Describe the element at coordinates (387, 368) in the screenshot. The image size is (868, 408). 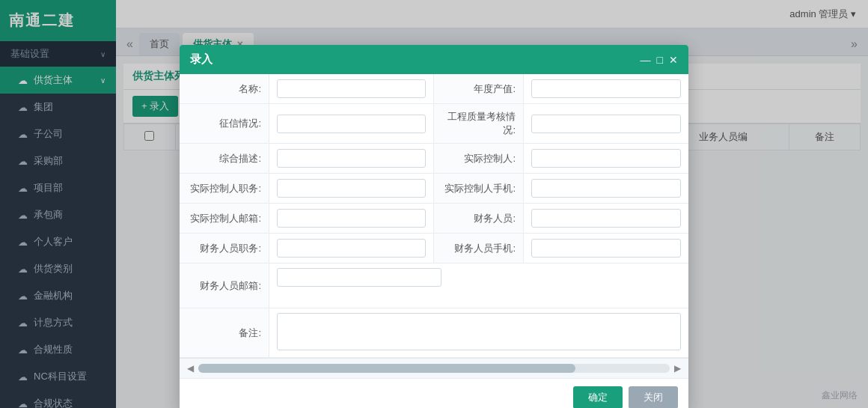
I see `scroll-thumb` at that location.